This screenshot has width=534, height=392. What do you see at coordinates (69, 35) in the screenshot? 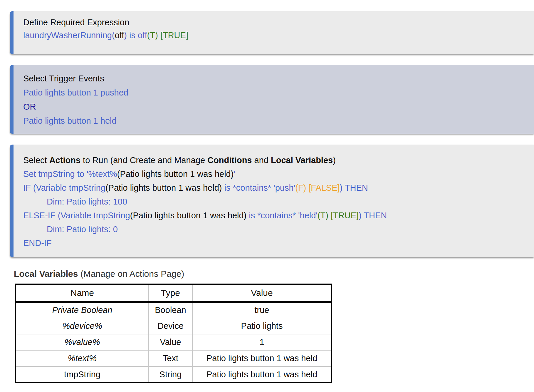
I see `device-variable-link: laundryWasherRunning(` at bounding box center [69, 35].